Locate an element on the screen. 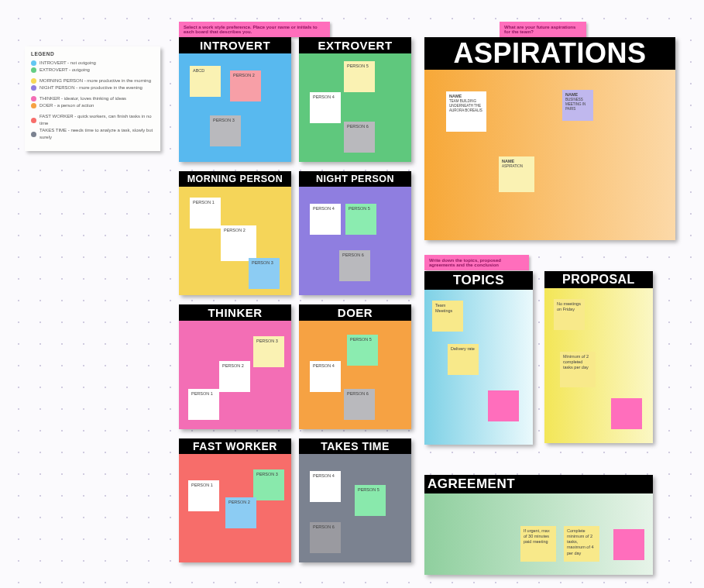 This screenshot has width=704, height=588. board-title: TAKES TIME is located at coordinates (355, 446).